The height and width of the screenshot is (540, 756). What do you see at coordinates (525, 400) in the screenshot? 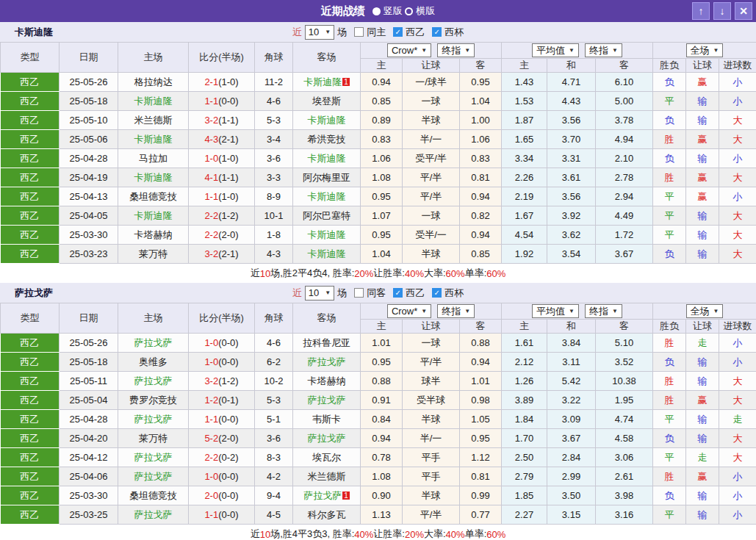
I see `avg-home-cell: 3.89` at bounding box center [525, 400].